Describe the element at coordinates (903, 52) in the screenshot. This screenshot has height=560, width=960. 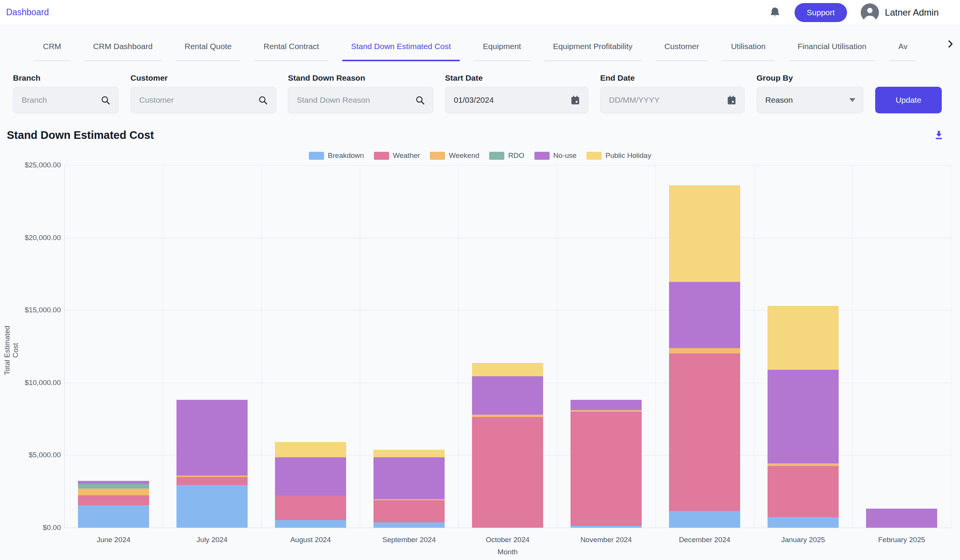
I see `tab-av: Av` at that location.